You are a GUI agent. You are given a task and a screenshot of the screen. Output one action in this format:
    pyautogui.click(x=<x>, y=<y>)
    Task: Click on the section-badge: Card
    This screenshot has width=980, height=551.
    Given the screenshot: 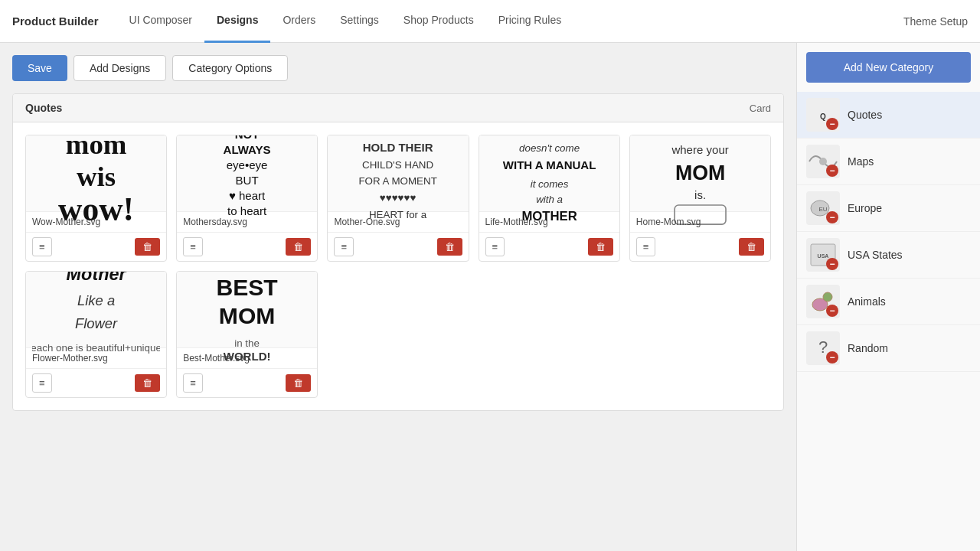 What is the action you would take?
    pyautogui.click(x=760, y=109)
    